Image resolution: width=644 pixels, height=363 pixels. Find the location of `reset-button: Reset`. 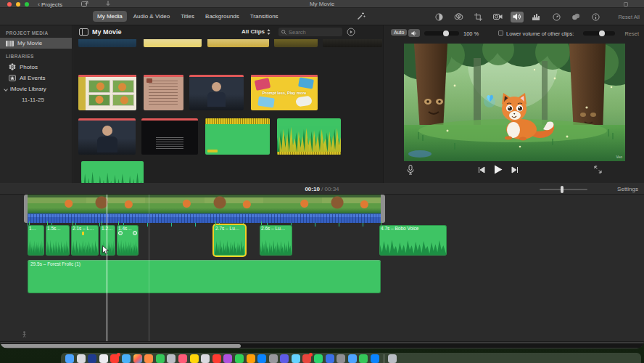

reset-button: Reset is located at coordinates (632, 33).